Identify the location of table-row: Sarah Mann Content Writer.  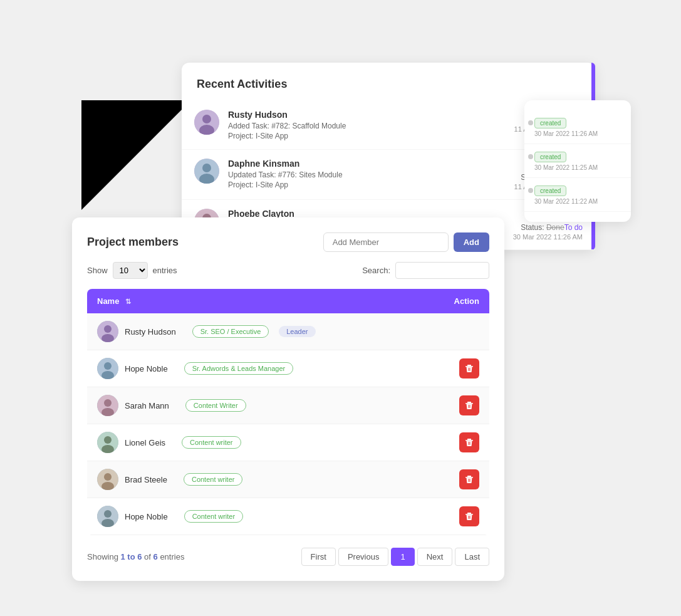
(288, 406).